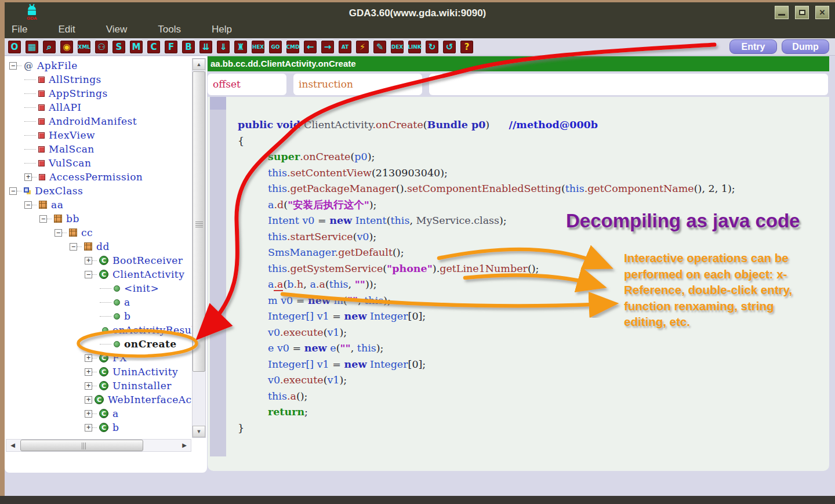 The image size is (835, 504). I want to click on tree-item-init: <init>, so click(99, 288).